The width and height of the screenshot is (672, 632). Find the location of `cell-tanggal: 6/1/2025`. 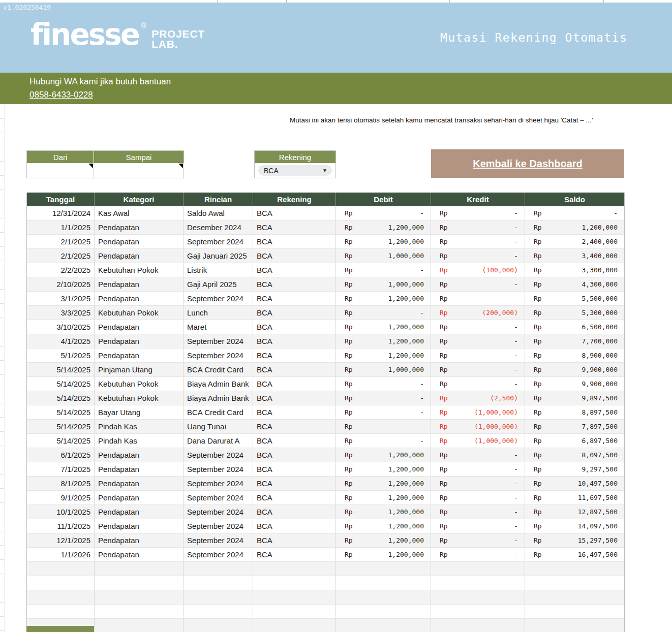

cell-tanggal: 6/1/2025 is located at coordinates (61, 455).